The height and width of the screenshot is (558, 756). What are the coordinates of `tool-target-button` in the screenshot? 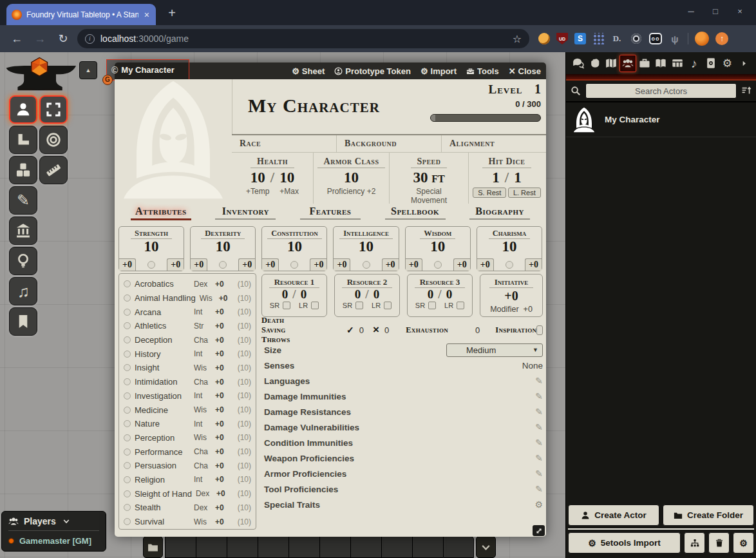 It's located at (53, 140).